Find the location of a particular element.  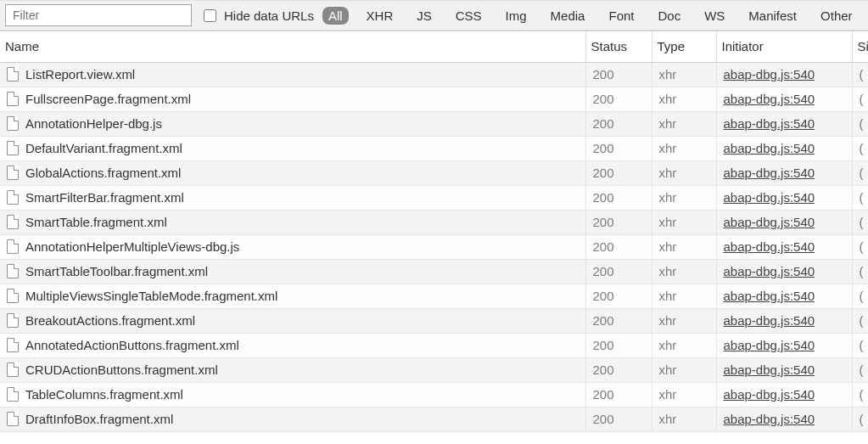

col-header-initiator: Initiator is located at coordinates (784, 47).